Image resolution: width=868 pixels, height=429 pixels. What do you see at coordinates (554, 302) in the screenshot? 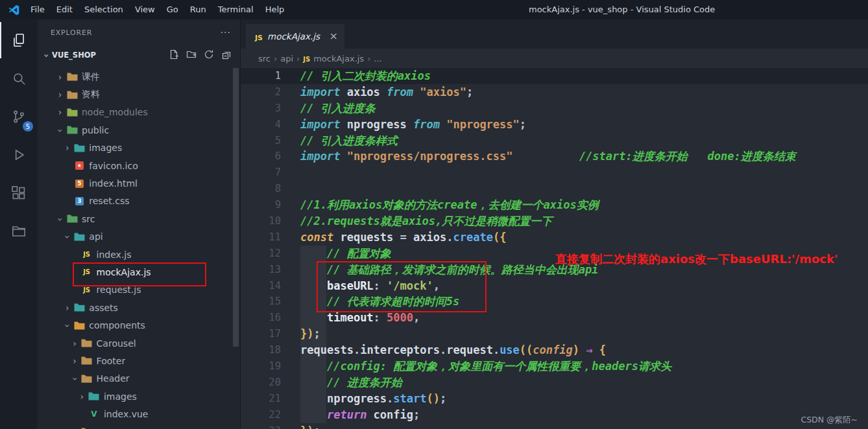
I see `code-line-15: 15 // 代表请求超时的时间5s` at bounding box center [554, 302].